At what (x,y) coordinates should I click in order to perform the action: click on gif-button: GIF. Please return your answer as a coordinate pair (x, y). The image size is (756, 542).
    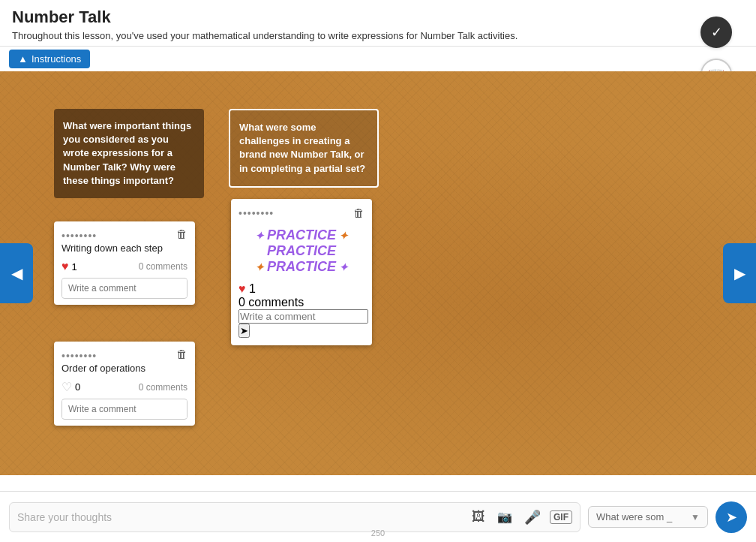
    Looking at the image, I should click on (561, 517).